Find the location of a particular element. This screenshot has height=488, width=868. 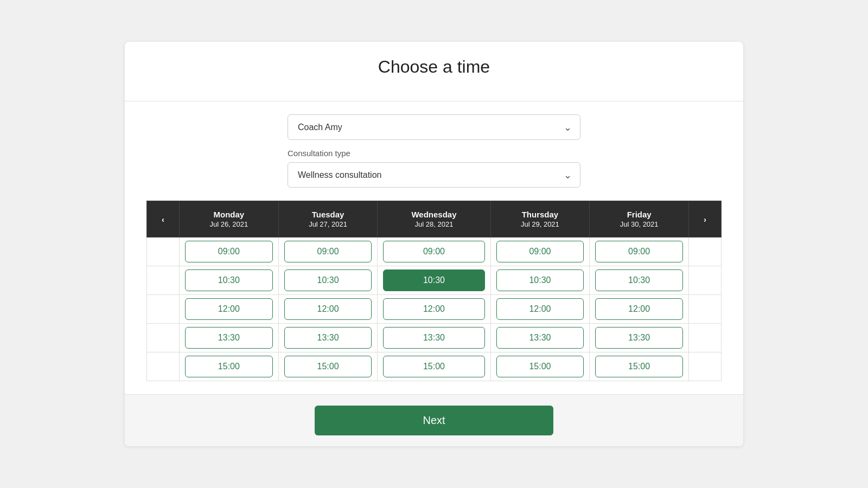

time-button-0-4: 15:00 is located at coordinates (229, 367).